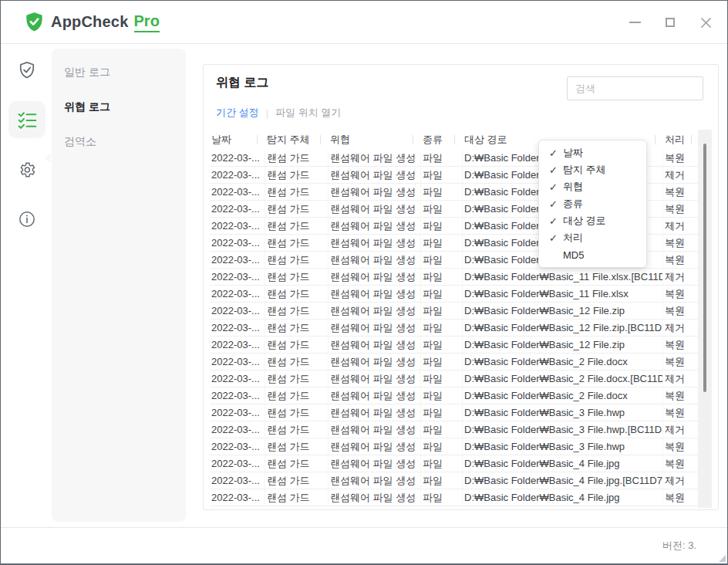 The image size is (728, 565). What do you see at coordinates (27, 120) in the screenshot?
I see `rail-item-logs` at bounding box center [27, 120].